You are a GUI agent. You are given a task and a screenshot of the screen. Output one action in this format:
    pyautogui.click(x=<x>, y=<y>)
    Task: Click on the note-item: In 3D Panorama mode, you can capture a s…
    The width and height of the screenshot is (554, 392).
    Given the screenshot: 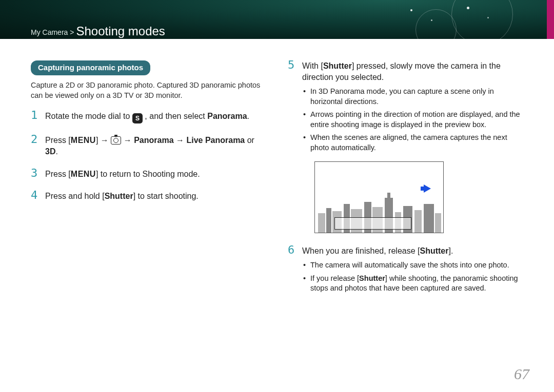 What is the action you would take?
    pyautogui.click(x=414, y=96)
    